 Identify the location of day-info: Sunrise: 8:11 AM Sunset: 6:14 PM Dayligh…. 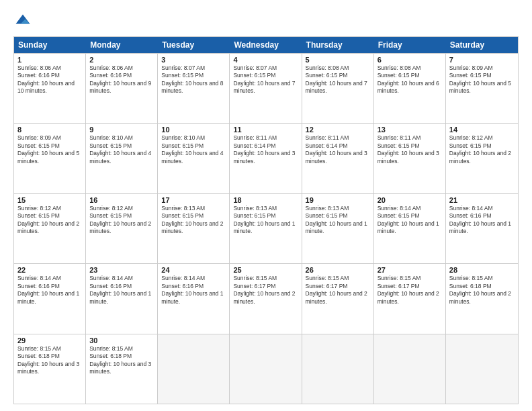
(338, 150).